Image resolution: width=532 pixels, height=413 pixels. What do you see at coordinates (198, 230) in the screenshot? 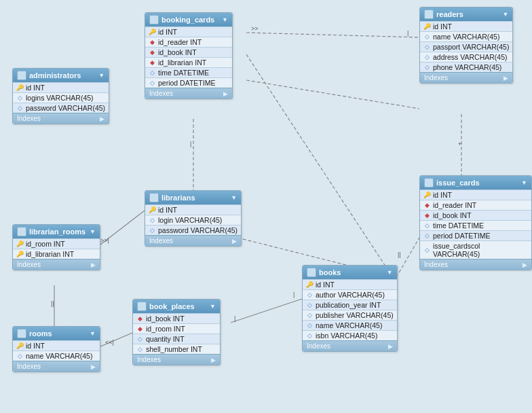
I see `field-name-librarians-2: password VARCHAR(45)` at bounding box center [198, 230].